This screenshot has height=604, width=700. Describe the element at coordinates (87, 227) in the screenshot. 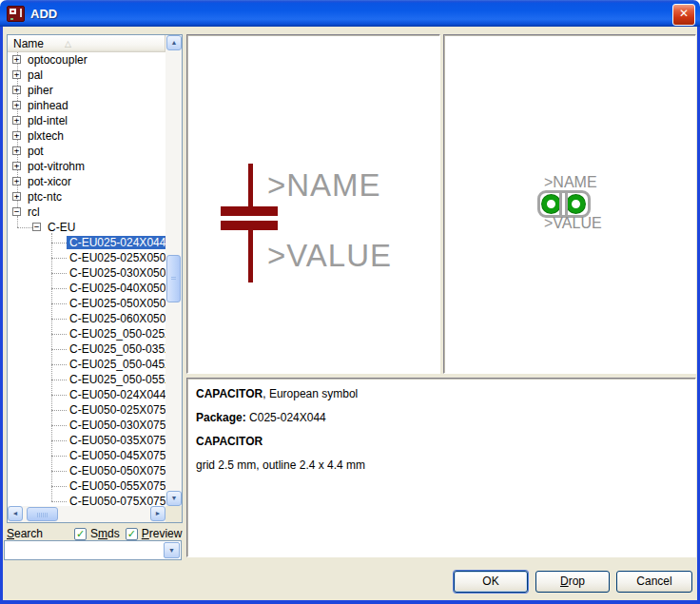

I see `tree-item: −C-EU` at that location.